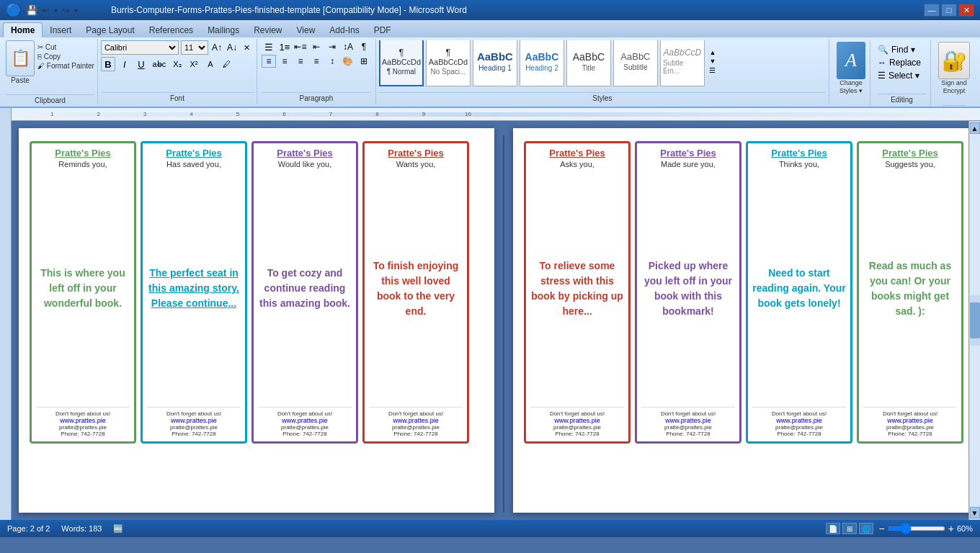 The width and height of the screenshot is (980, 553). What do you see at coordinates (344, 30) in the screenshot?
I see `tab-add-ins: Add-Ins` at bounding box center [344, 30].